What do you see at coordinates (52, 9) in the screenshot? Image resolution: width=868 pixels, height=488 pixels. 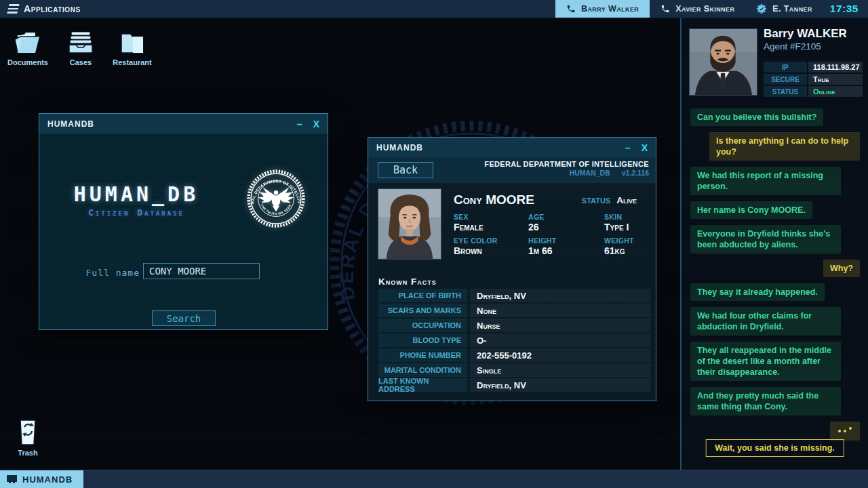 I see `applications-label: Applications` at bounding box center [52, 9].